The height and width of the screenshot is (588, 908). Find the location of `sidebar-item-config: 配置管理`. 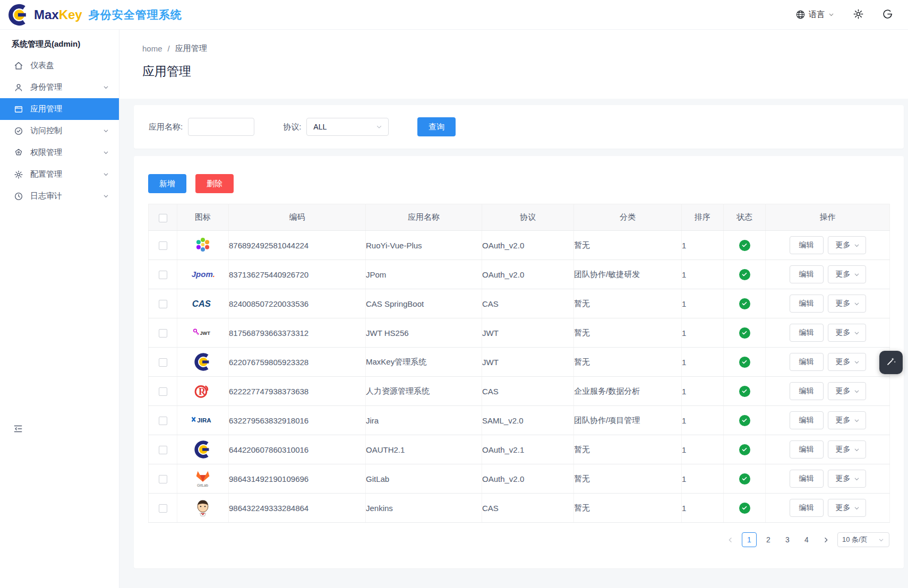

sidebar-item-config: 配置管理 is located at coordinates (59, 174).